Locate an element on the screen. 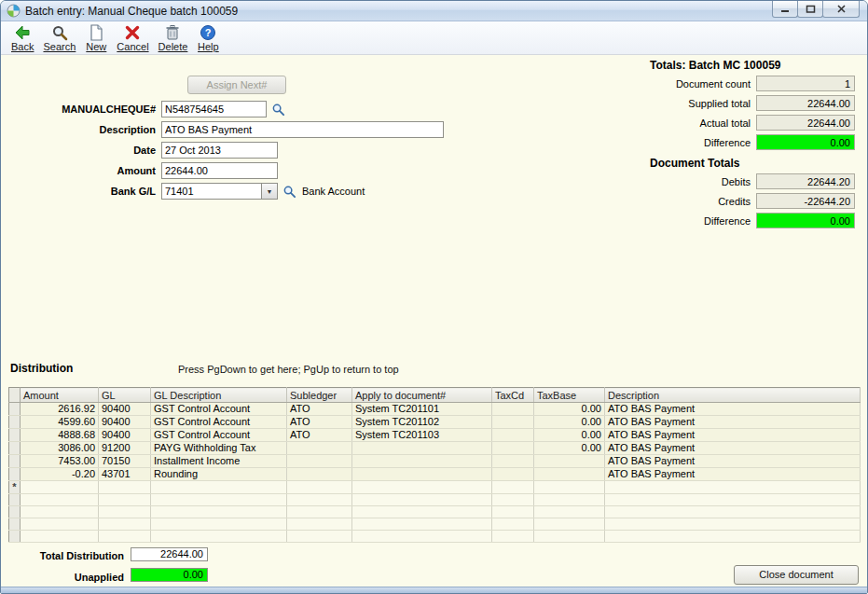 This screenshot has height=594, width=868. grid-cell: 7453.00 is located at coordinates (60, 462).